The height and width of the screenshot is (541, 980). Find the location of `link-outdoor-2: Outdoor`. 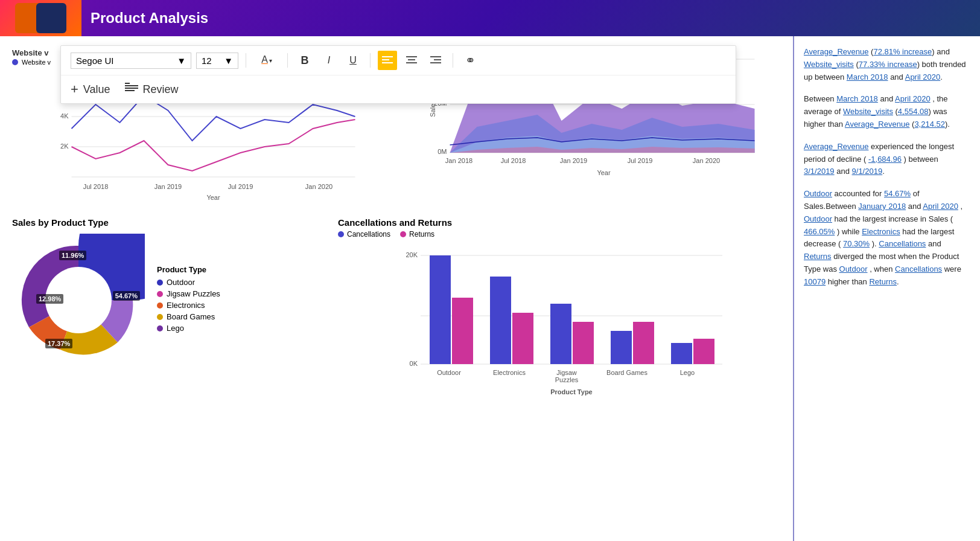

link-outdoor-2: Outdoor is located at coordinates (818, 219).